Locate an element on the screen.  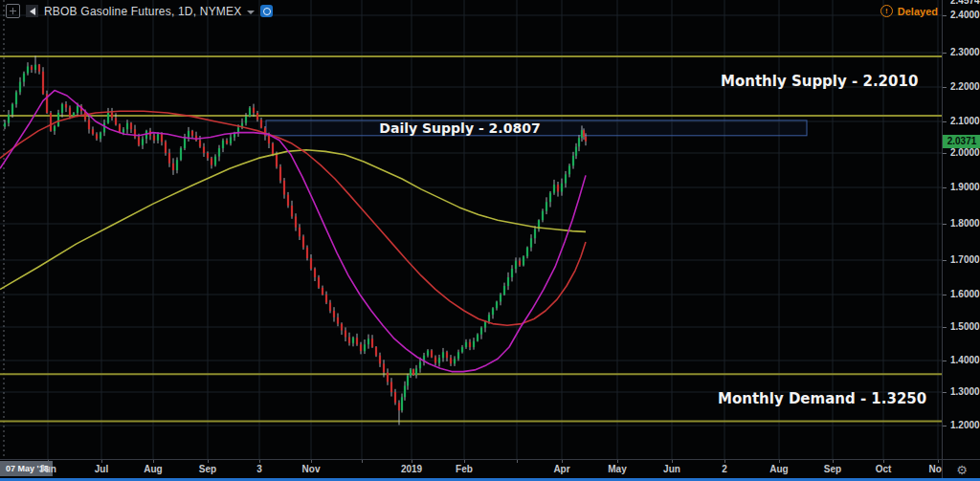
time-label: Nov is located at coordinates (312, 469).